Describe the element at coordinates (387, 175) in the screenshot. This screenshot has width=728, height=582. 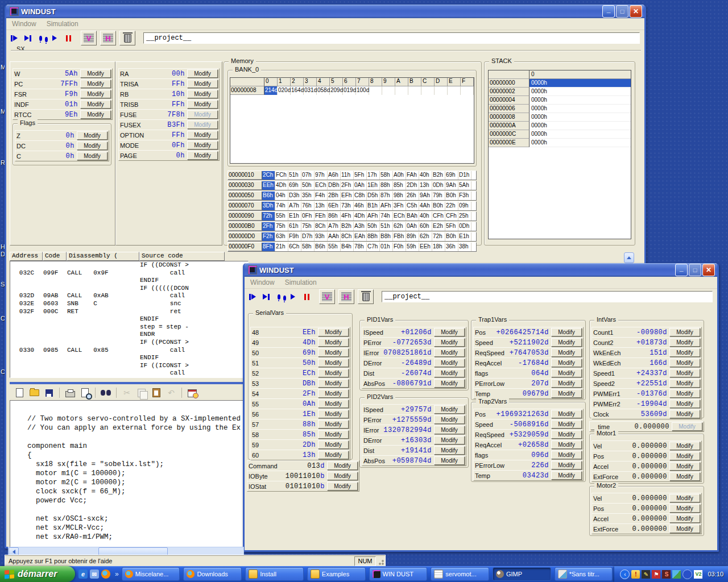
I see `memory-cell: 58h` at that location.